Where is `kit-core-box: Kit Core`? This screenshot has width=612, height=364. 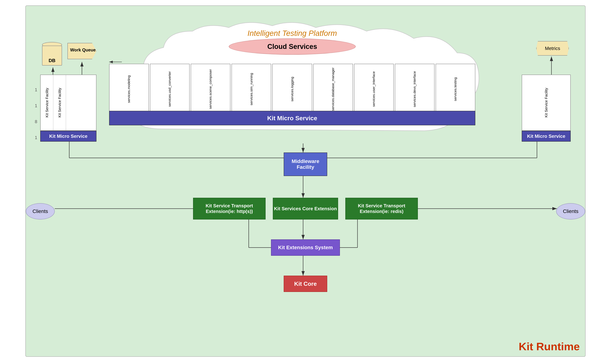
kit-core-box: Kit Core is located at coordinates (305, 284).